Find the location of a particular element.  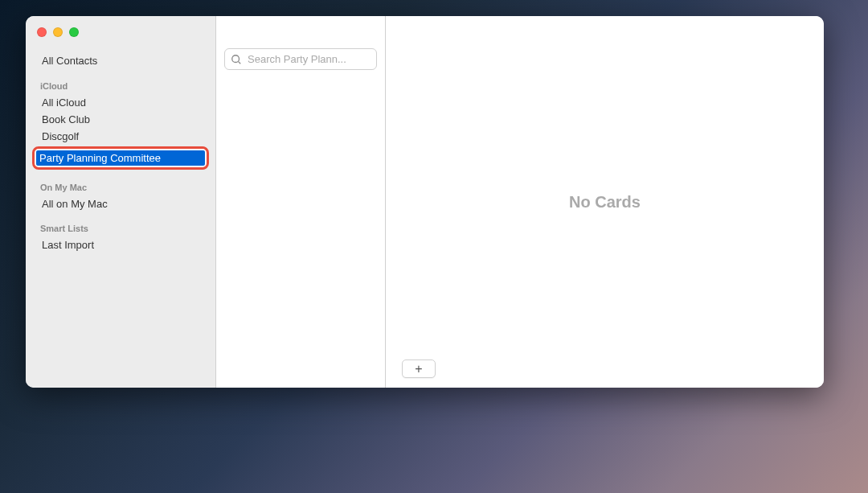

section-header-icloud: iCloud is located at coordinates (121, 82).